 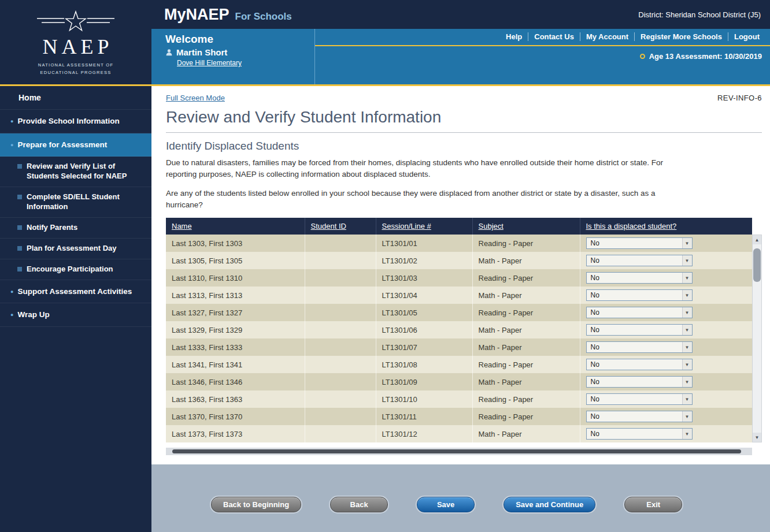 What do you see at coordinates (235, 226) in the screenshot?
I see `column-header-name: Name` at bounding box center [235, 226].